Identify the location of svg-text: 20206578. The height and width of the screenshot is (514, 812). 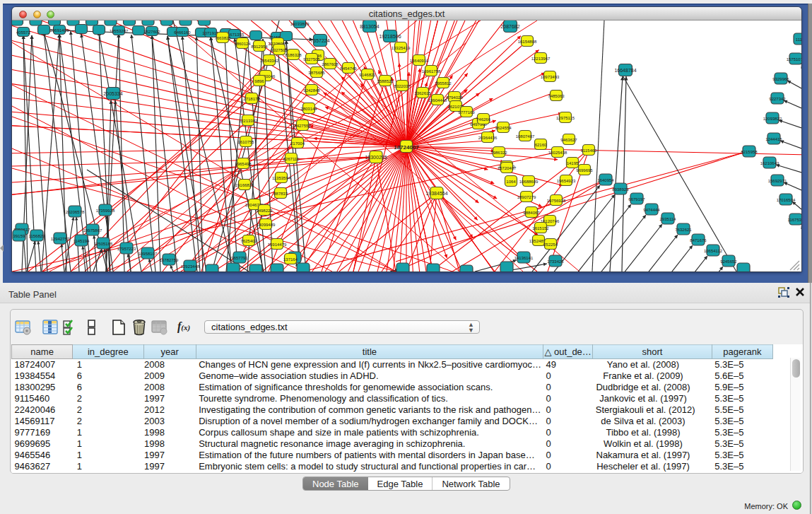
(75, 212).